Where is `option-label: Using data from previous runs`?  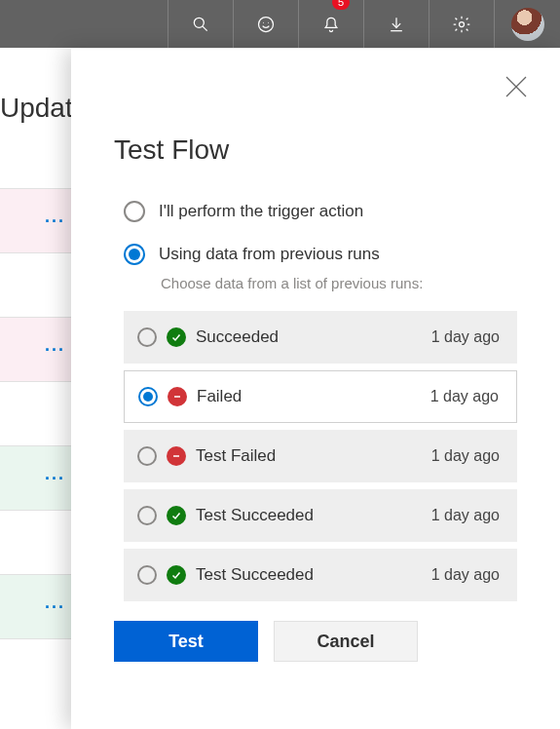 option-label: Using data from previous runs is located at coordinates (269, 254).